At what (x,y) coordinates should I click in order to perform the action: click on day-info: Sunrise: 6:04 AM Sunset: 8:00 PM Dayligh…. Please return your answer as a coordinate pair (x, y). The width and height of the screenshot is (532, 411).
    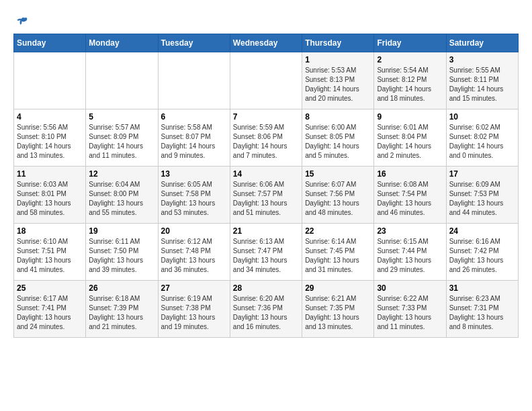
    Looking at the image, I should click on (122, 199).